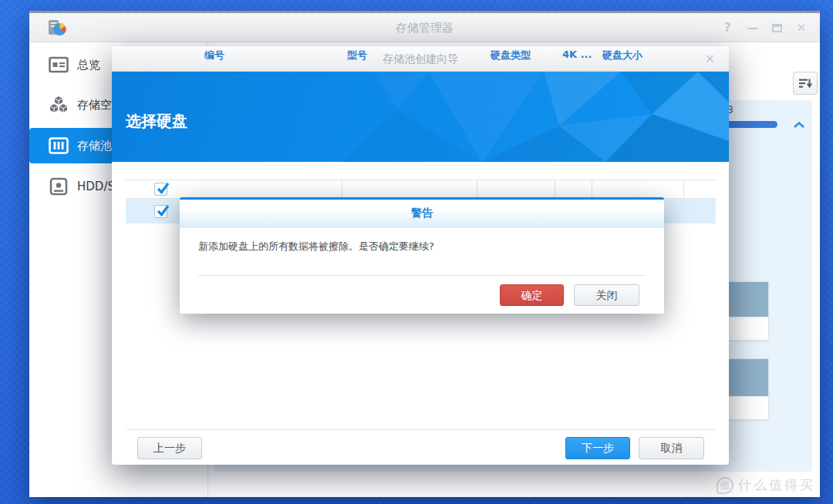  What do you see at coordinates (671, 449) in the screenshot?
I see `cancel-button: 取消` at bounding box center [671, 449].